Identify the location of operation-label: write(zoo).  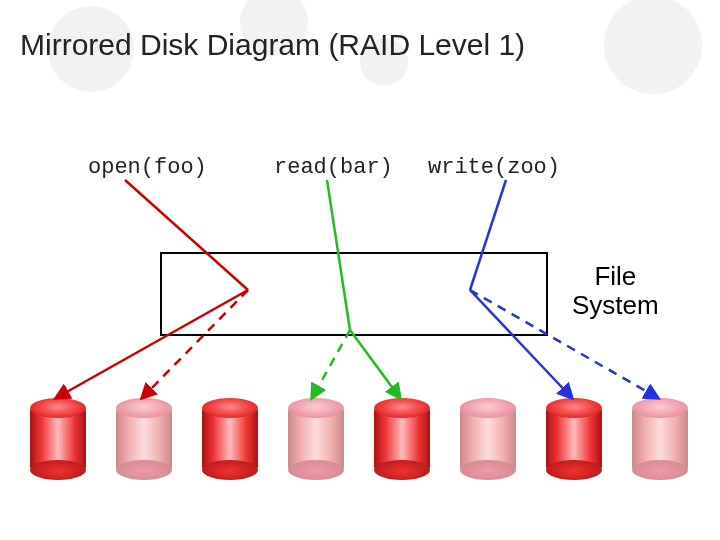
(494, 168).